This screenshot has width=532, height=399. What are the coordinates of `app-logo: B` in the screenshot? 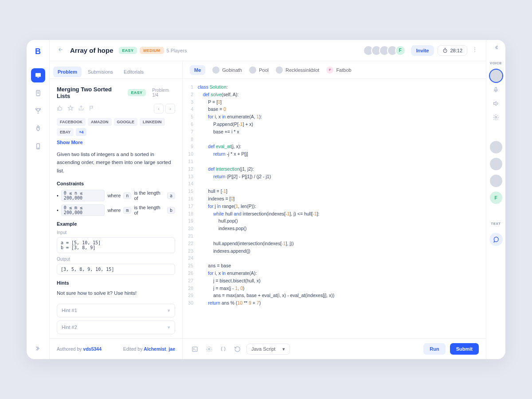 It's located at (38, 51).